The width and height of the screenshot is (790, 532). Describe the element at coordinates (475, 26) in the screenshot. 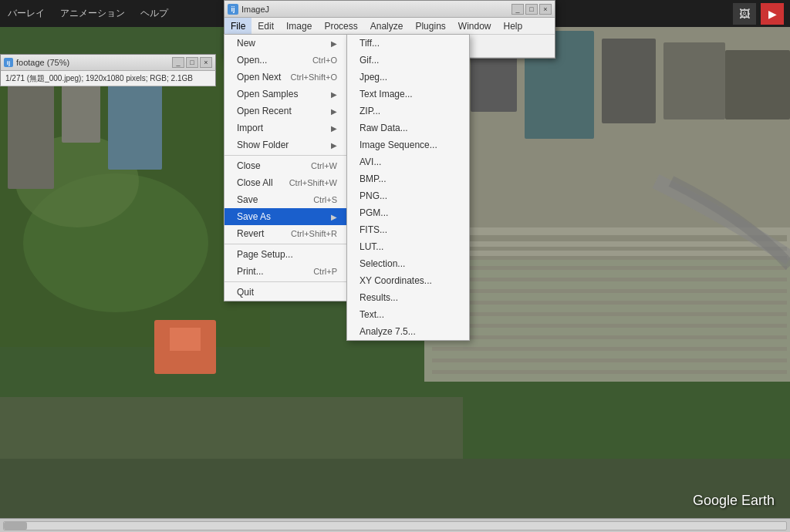

I see `menu-window: Window` at that location.